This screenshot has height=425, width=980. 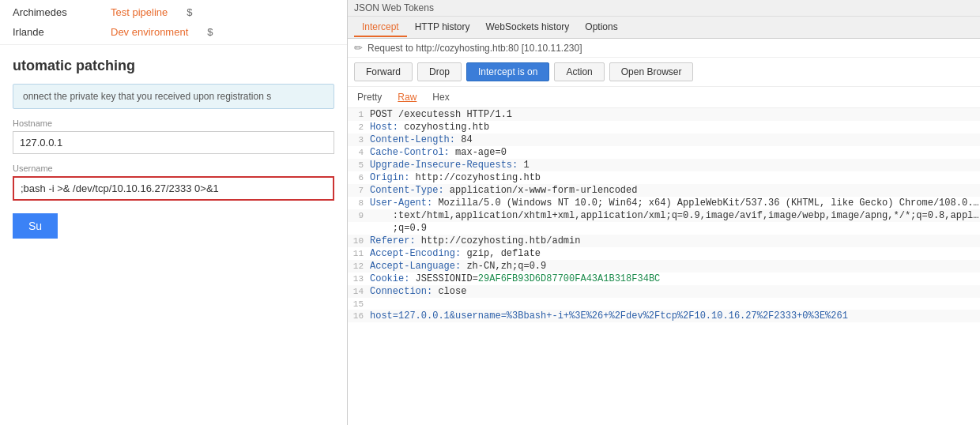 What do you see at coordinates (664, 190) in the screenshot?
I see `http-line: 7Content-Type: application/x-www-form-ur…` at bounding box center [664, 190].